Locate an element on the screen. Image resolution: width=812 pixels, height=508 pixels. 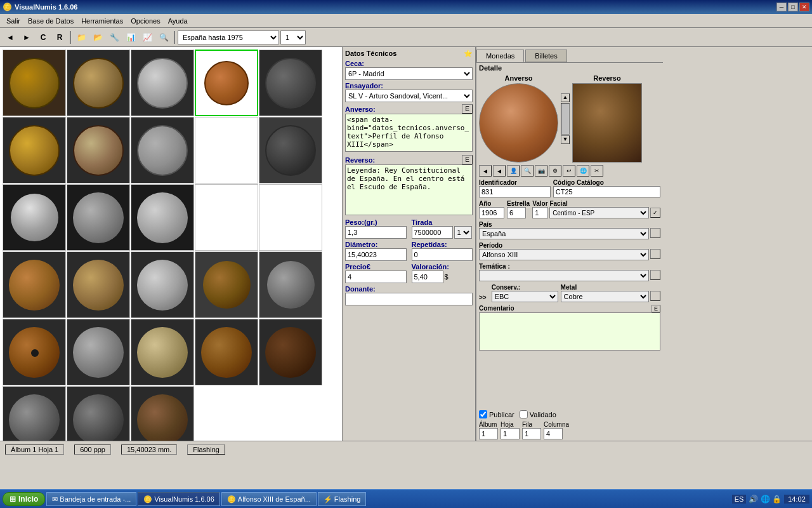
anno-input is located at coordinates (492, 213).